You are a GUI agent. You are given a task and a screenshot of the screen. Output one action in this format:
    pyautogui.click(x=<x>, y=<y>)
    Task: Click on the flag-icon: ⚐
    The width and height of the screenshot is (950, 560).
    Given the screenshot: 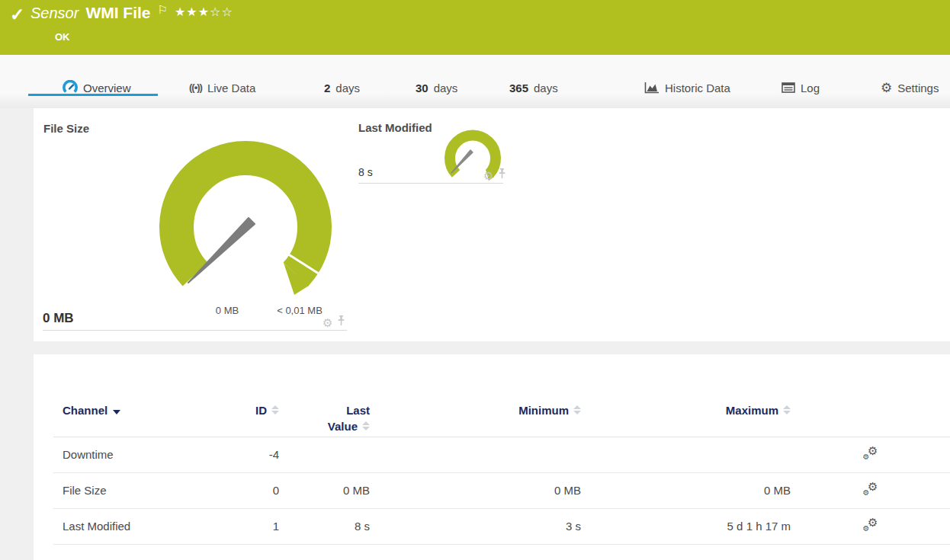 What is the action you would take?
    pyautogui.click(x=163, y=10)
    